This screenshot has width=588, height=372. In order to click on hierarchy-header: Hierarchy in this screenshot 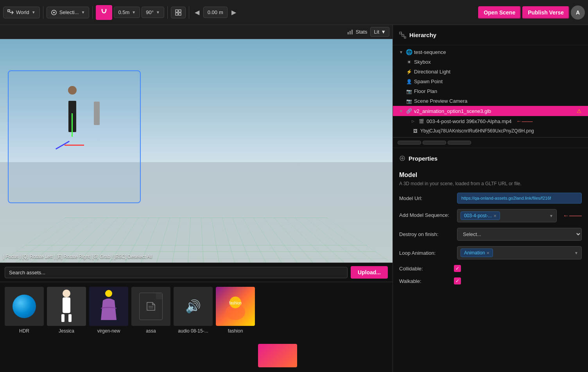, I will do `click(490, 35)`.